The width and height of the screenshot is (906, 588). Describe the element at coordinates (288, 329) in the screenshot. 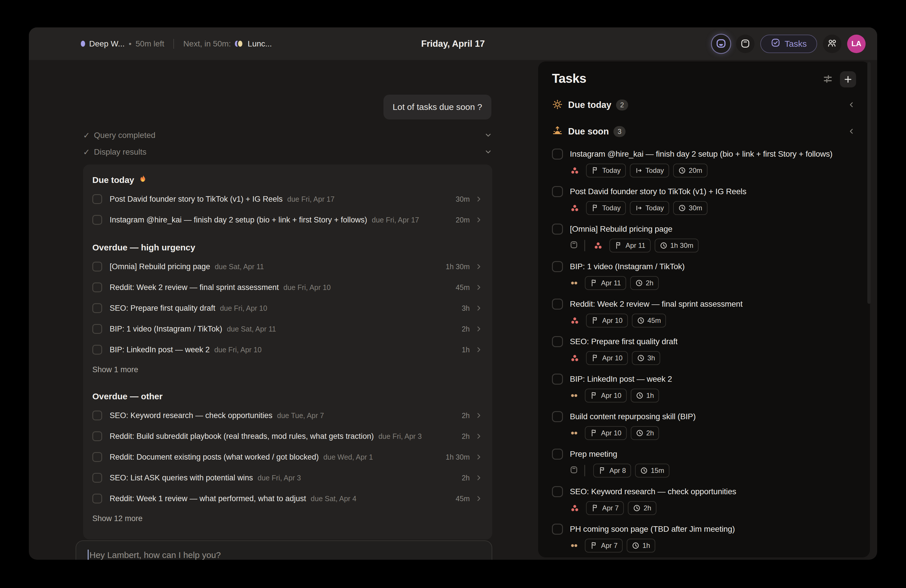

I see `task-row: BIP: 1 video (Instagram / TikTok) due Sa…` at that location.